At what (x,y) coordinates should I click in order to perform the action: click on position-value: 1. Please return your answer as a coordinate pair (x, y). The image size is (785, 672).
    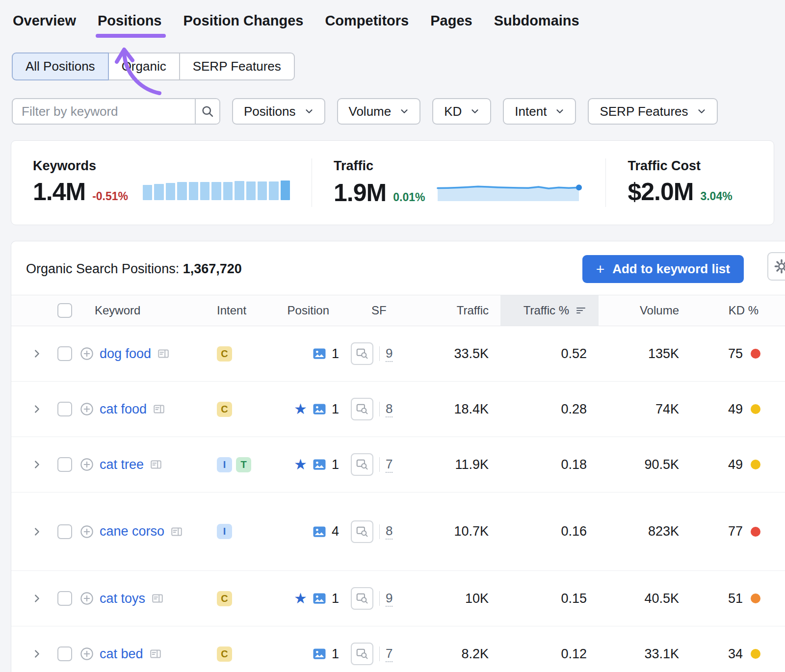
    Looking at the image, I should click on (336, 354).